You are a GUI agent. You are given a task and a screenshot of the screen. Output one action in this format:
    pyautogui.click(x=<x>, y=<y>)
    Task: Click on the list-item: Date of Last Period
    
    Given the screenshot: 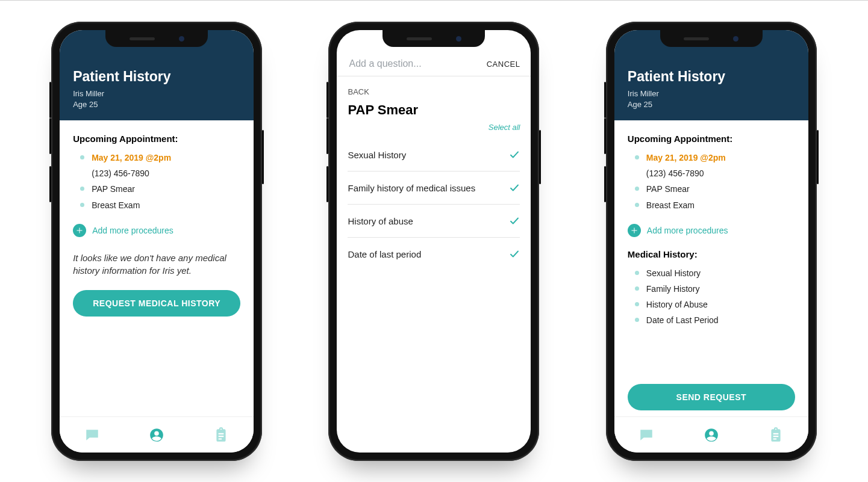 What is the action you would take?
    pyautogui.click(x=711, y=320)
    